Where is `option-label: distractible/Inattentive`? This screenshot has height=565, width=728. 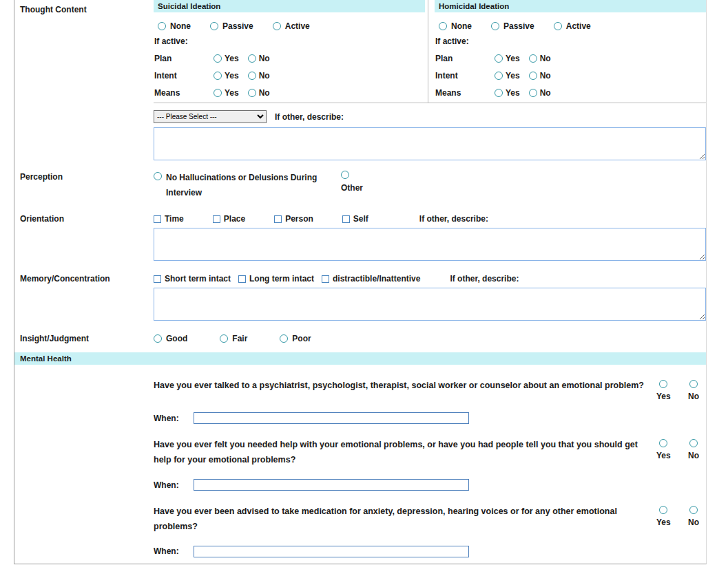 option-label: distractible/Inattentive is located at coordinates (376, 279).